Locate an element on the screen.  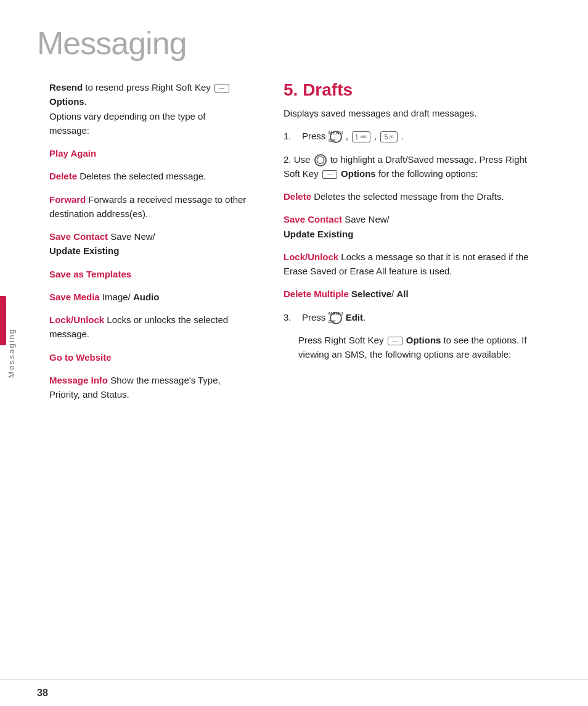
list-item-forward: Forward Forwards a received message to o… is located at coordinates (148, 207).